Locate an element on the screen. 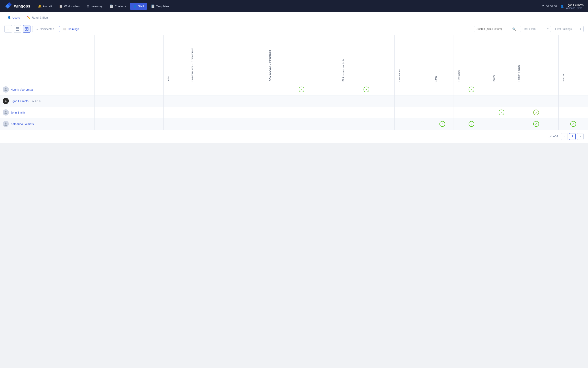  cell-sms: ✓ is located at coordinates (443, 124).